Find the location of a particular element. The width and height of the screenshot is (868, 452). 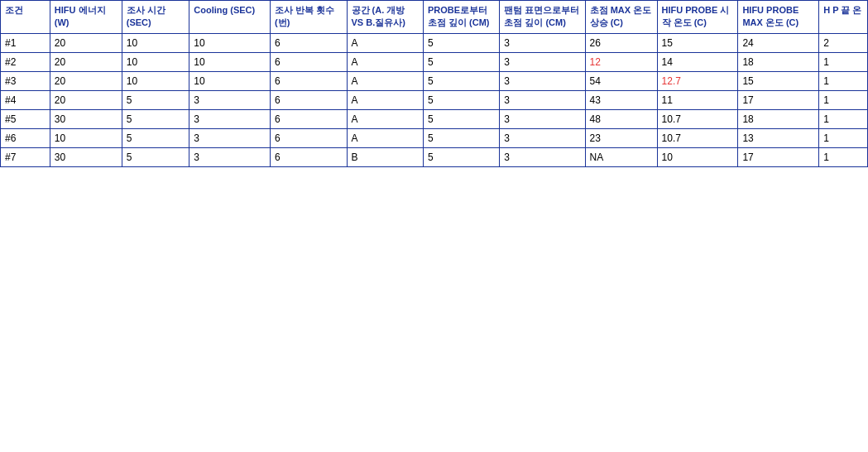

table-row: #730536B53NA10171 is located at coordinates (434, 157).